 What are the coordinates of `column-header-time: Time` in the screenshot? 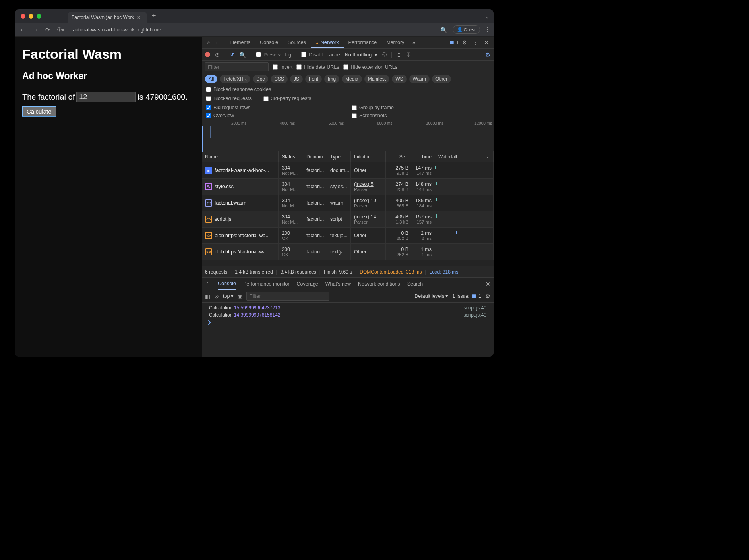 It's located at (424, 156).